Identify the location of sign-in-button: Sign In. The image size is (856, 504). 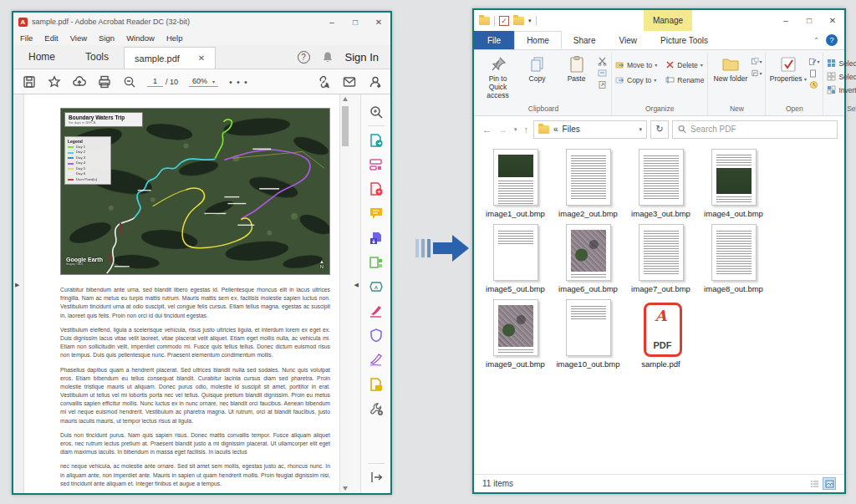
(362, 57).